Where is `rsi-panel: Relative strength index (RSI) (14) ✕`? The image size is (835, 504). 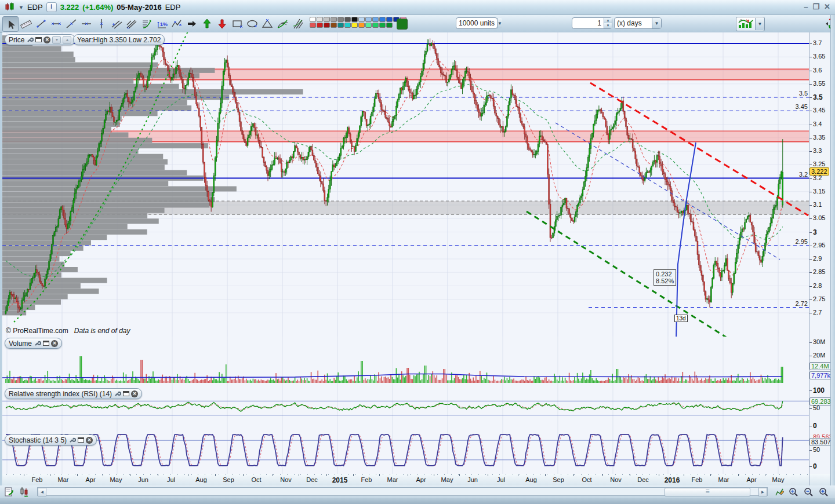 rsi-panel: Relative strength index (RSI) (14) ✕ is located at coordinates (406, 410).